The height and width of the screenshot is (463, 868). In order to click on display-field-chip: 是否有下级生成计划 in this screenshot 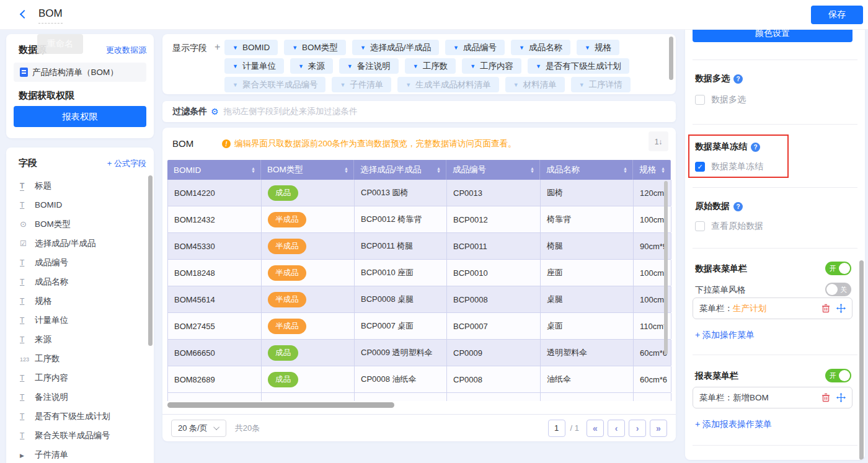, I will do `click(578, 66)`.